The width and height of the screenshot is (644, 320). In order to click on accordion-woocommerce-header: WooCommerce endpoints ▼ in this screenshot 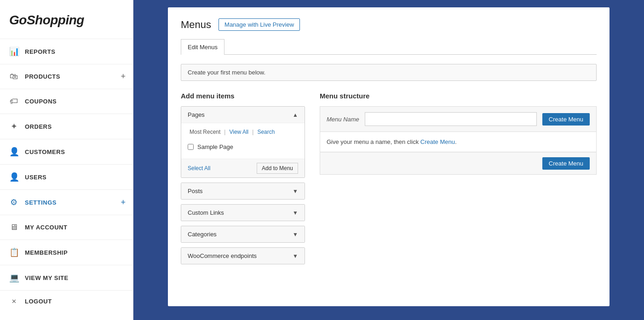, I will do `click(243, 256)`.